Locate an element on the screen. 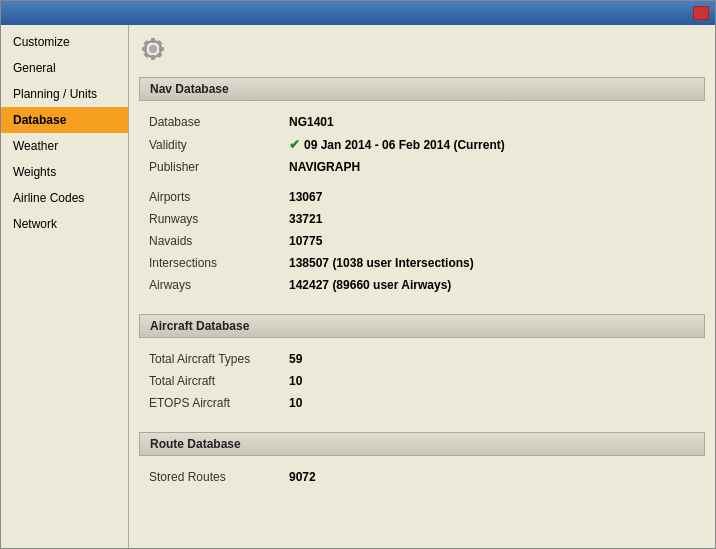 The height and width of the screenshot is (549, 716). data-row: Runways33721 is located at coordinates (422, 219).